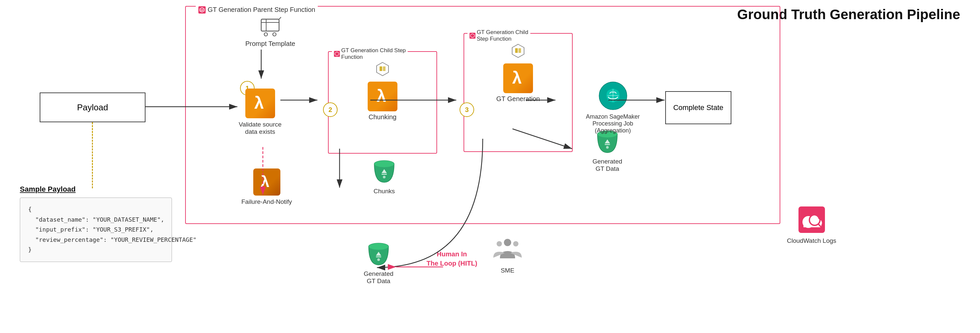 The height and width of the screenshot is (333, 980). I want to click on child-step-1-label: GT Generation Child StepFunction, so click(370, 54).